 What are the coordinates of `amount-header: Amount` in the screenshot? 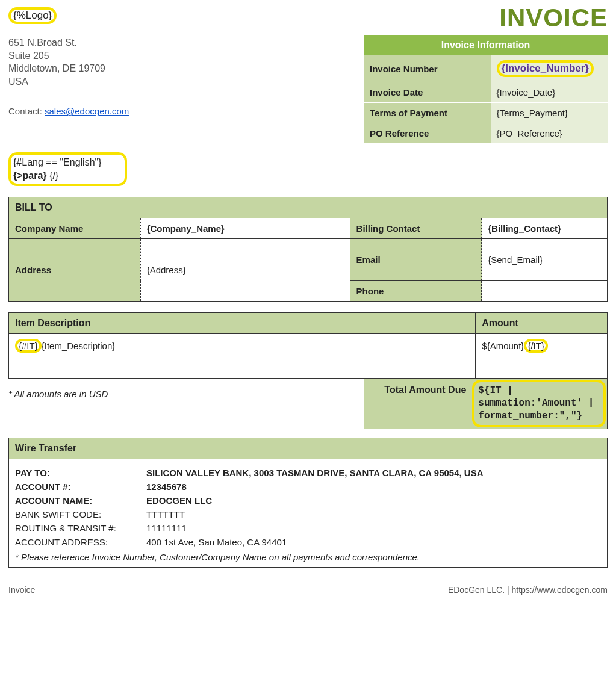 It's located at (542, 324).